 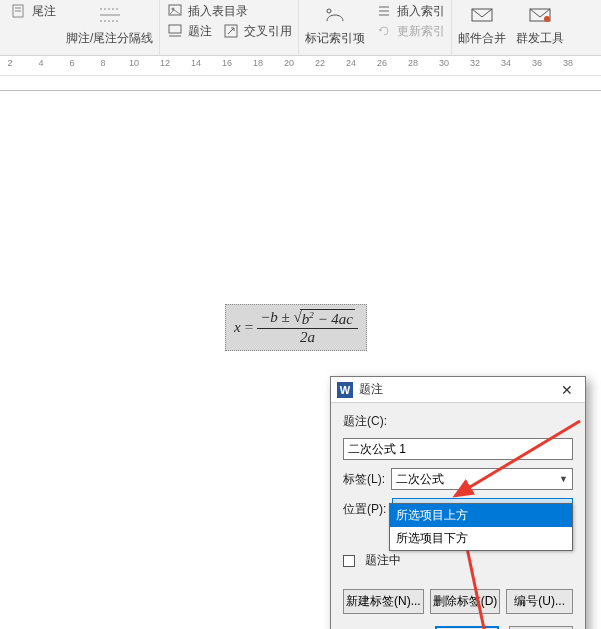 What do you see at coordinates (230, 28) in the screenshot?
I see `ribbon-group-caption: 插入表目录 题注 交叉引用` at bounding box center [230, 28].